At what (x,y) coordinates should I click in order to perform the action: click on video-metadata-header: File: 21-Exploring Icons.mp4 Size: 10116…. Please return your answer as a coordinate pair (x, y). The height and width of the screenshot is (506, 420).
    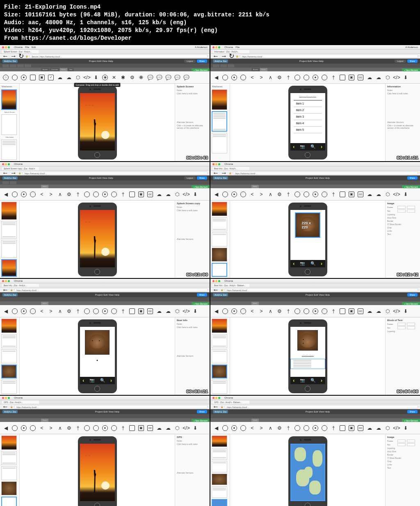
    Looking at the image, I should click on (210, 23).